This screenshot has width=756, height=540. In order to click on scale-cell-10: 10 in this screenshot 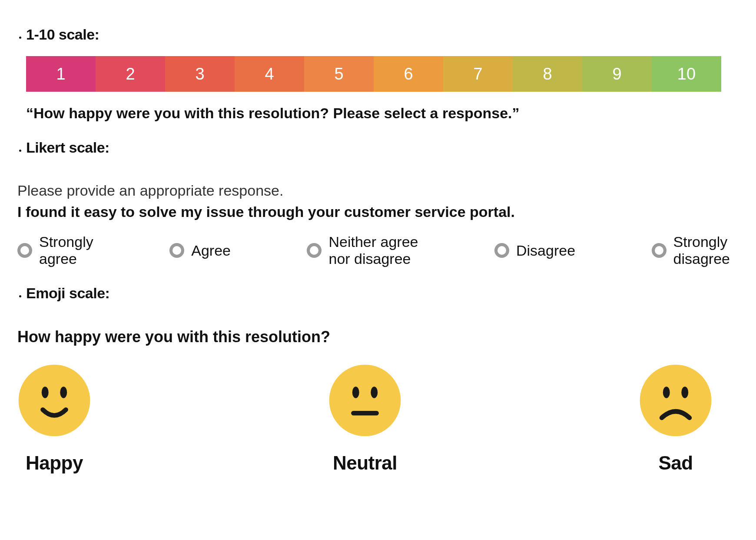, I will do `click(686, 74)`.